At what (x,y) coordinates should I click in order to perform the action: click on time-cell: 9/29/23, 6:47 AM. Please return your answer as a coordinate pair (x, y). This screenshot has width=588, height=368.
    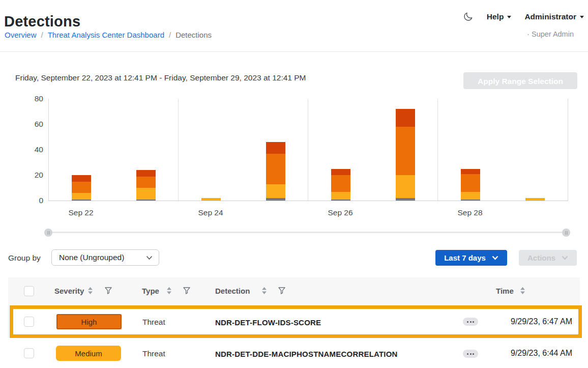
    Looking at the image, I should click on (530, 322).